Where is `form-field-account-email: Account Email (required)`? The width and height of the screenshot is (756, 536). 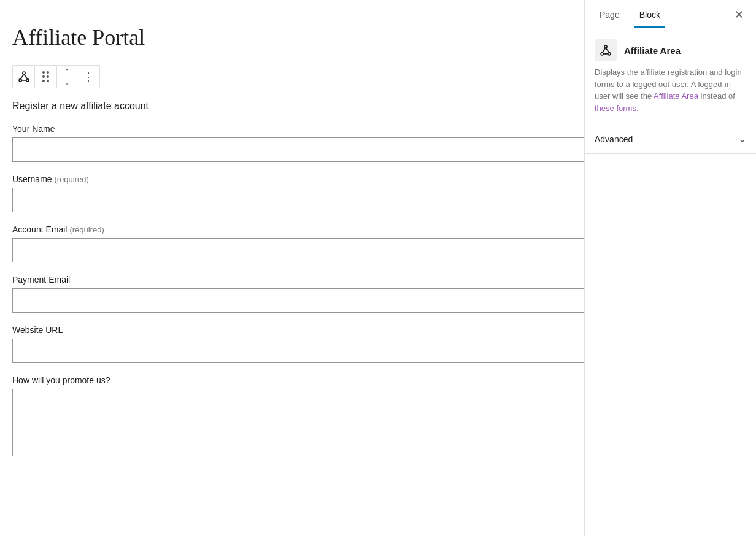 form-field-account-email: Account Email (required) is located at coordinates (286, 243).